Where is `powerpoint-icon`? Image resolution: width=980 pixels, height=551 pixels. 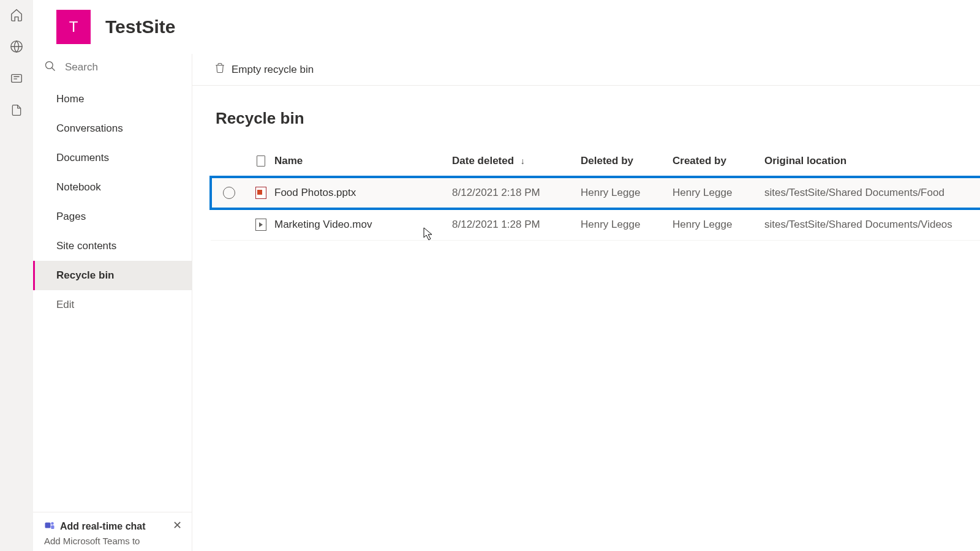
powerpoint-icon is located at coordinates (261, 193).